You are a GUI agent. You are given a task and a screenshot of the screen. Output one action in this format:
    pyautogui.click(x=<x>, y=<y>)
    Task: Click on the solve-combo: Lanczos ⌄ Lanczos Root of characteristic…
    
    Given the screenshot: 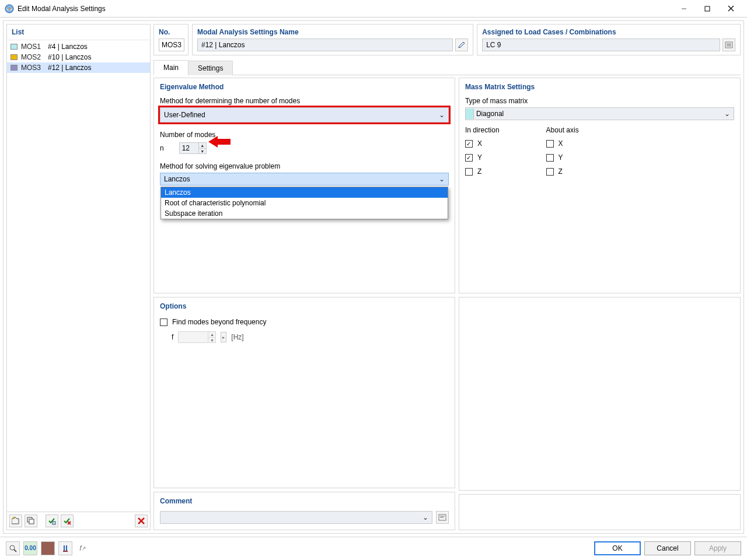 What is the action you would take?
    pyautogui.click(x=305, y=179)
    